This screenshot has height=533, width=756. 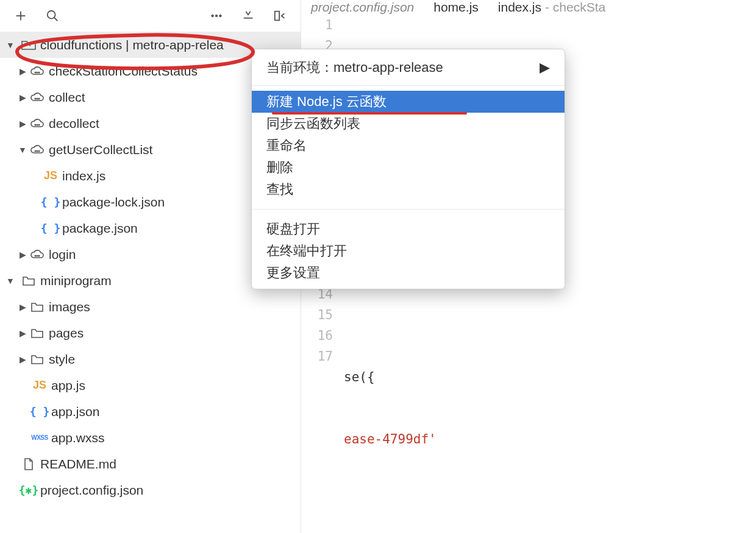 What do you see at coordinates (408, 229) in the screenshot?
I see `menu-open-in-disk: 硬盘打开` at bounding box center [408, 229].